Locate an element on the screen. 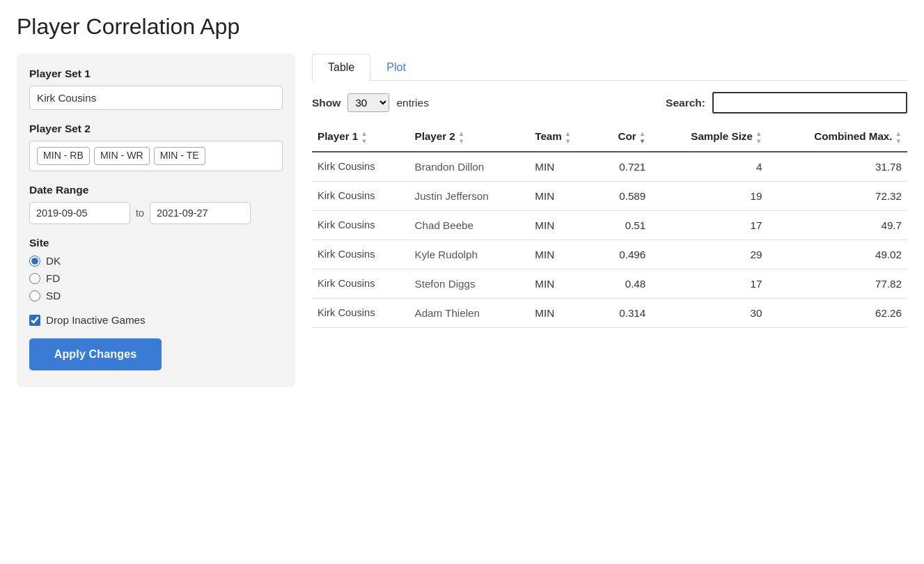 The height and width of the screenshot is (564, 924). date-range-label: Date Range is located at coordinates (156, 190).